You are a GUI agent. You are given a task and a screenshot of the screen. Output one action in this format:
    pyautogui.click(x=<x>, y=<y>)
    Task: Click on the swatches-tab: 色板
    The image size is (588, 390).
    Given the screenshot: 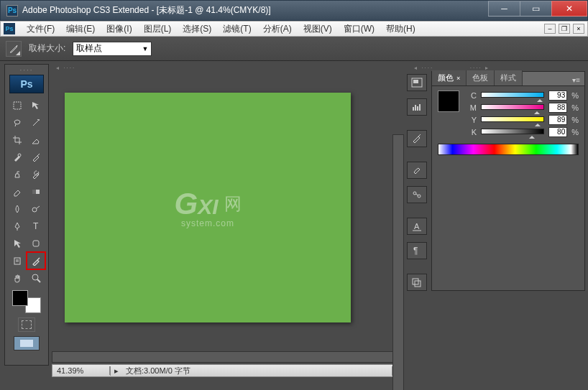 What is the action you would take?
    pyautogui.click(x=480, y=78)
    